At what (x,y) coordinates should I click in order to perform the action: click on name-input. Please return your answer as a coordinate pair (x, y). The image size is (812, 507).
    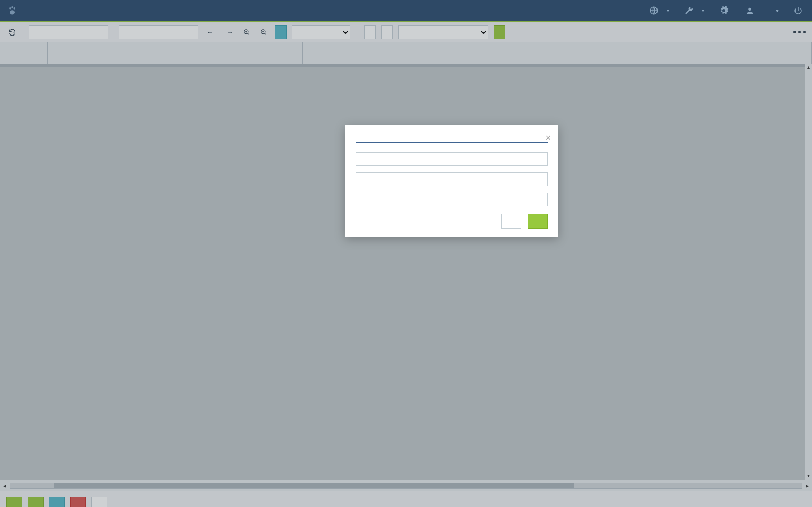
    Looking at the image, I should click on (452, 159).